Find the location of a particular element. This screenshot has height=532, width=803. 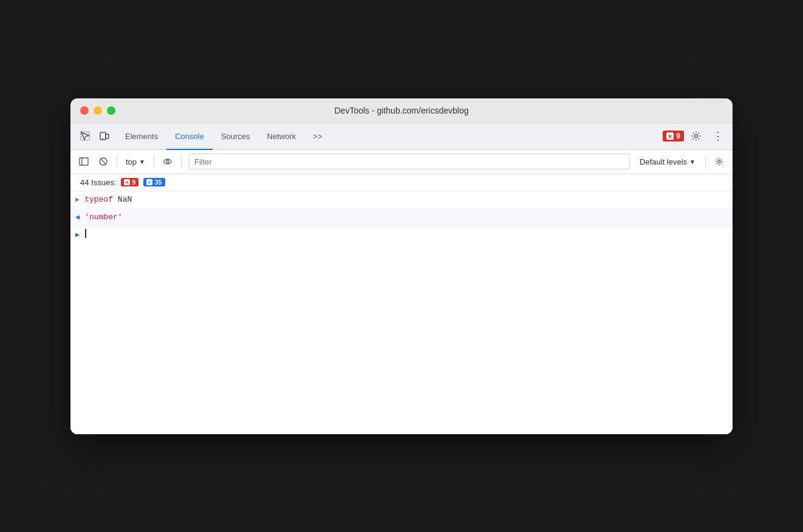

tab-more: >> is located at coordinates (317, 137).